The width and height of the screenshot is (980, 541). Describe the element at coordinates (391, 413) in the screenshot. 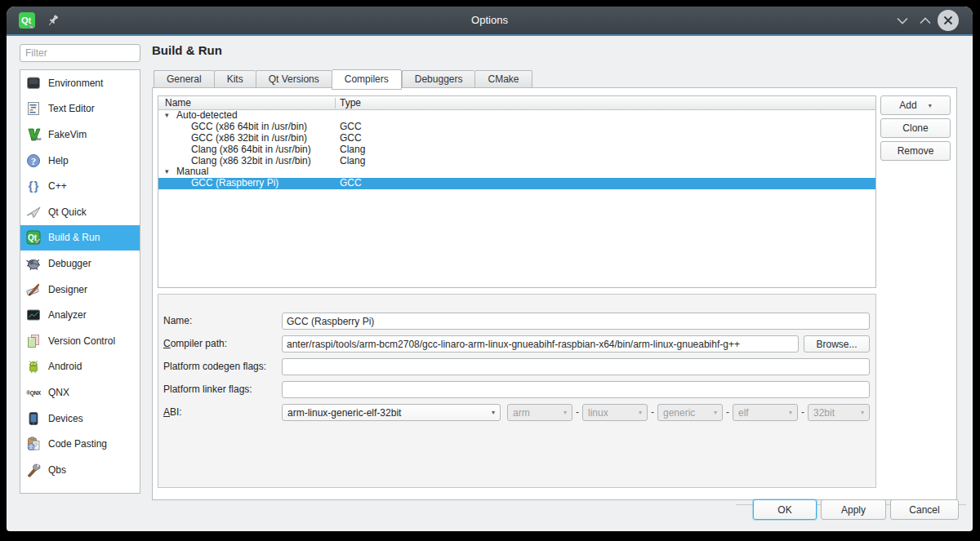

I see `abi-combobox: arm-linux-generic-elf-32bit▾` at that location.